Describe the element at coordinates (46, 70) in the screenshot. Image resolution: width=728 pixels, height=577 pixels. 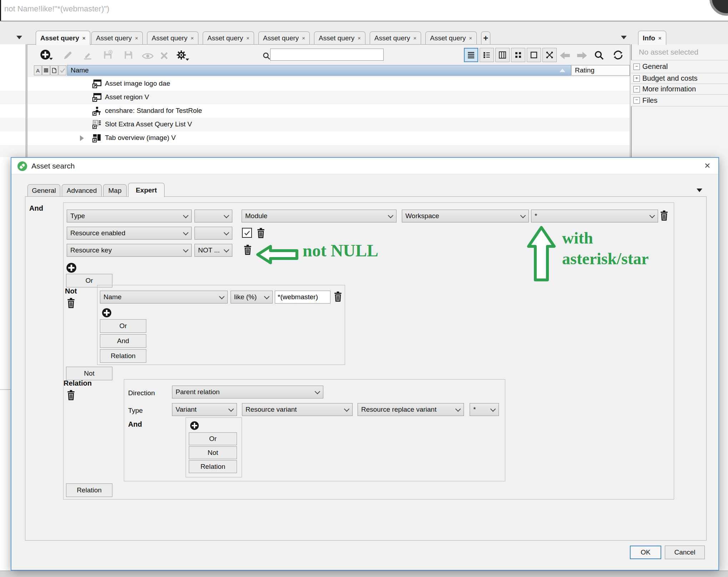
I see `list-mode-button` at that location.